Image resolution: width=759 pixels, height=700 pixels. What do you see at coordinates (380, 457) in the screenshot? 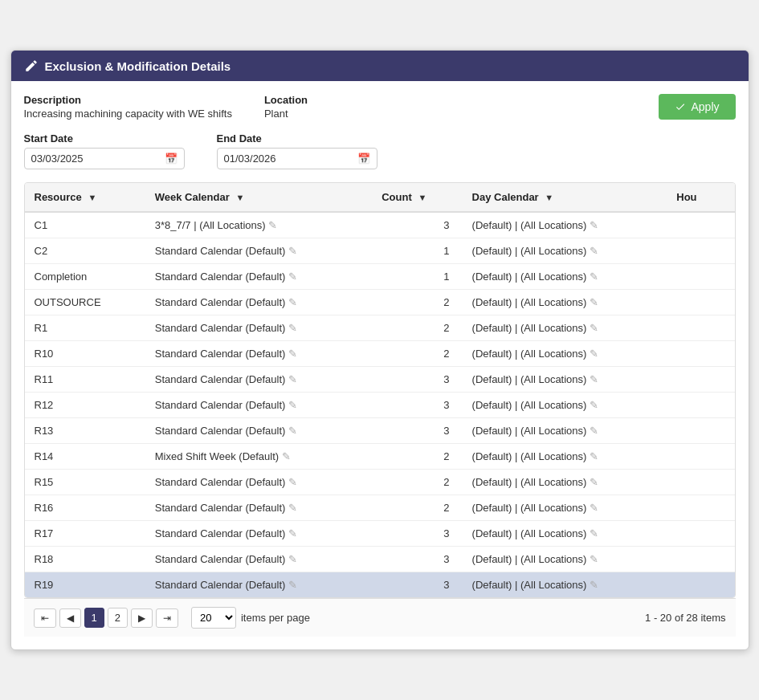
I see `table-row: R14 Mixed Shift Week (Default) ✎ 2 (Defa…` at bounding box center [380, 457].